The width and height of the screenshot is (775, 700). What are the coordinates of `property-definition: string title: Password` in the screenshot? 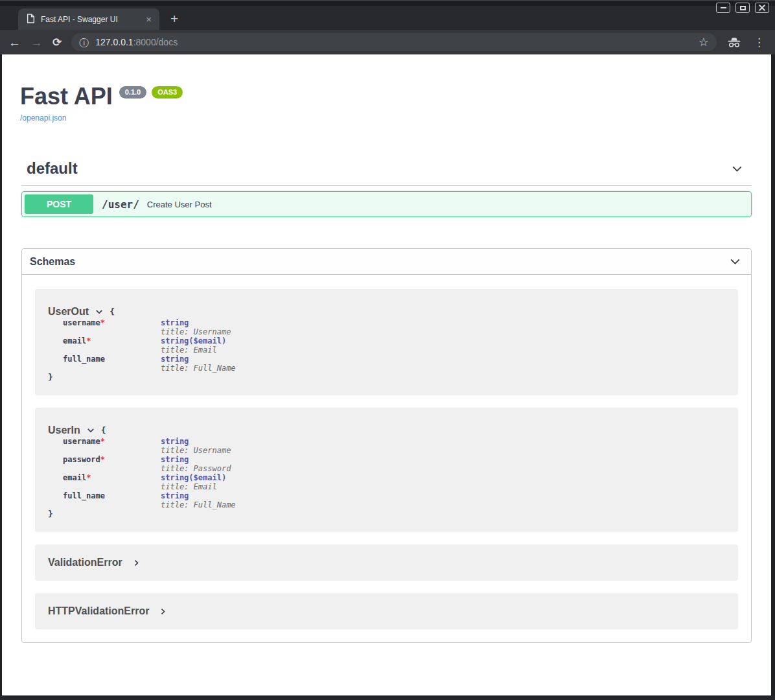 It's located at (196, 464).